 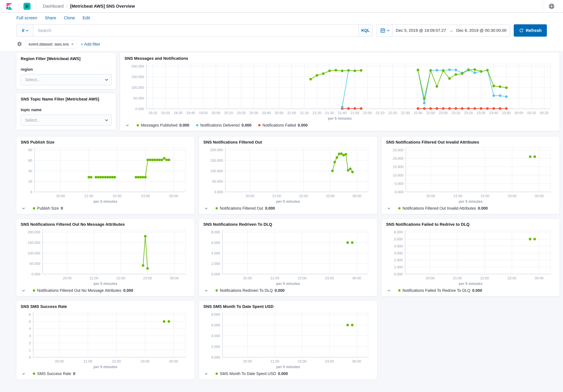 I want to click on svg-text: 22:30, so click(x=405, y=113).